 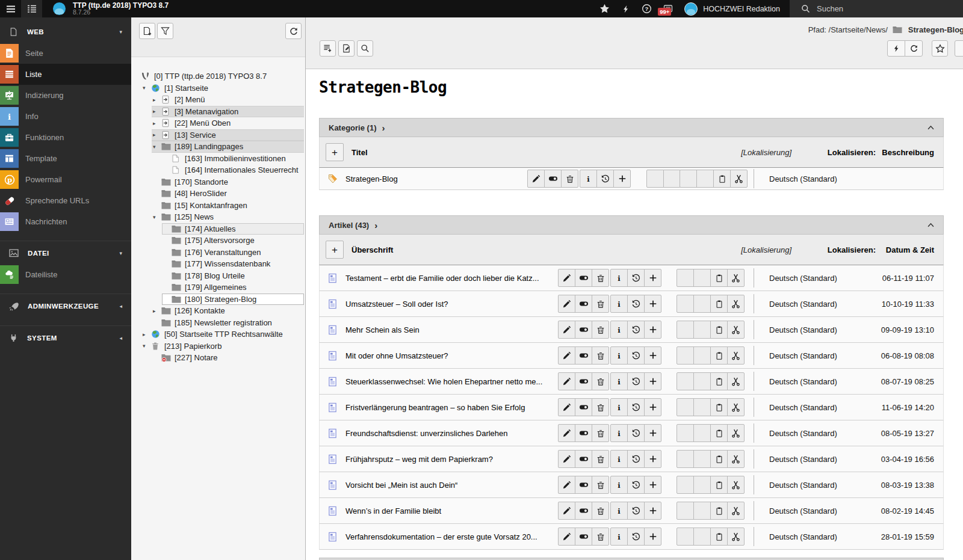 What do you see at coordinates (294, 31) in the screenshot?
I see `refresh-tree-button` at bounding box center [294, 31].